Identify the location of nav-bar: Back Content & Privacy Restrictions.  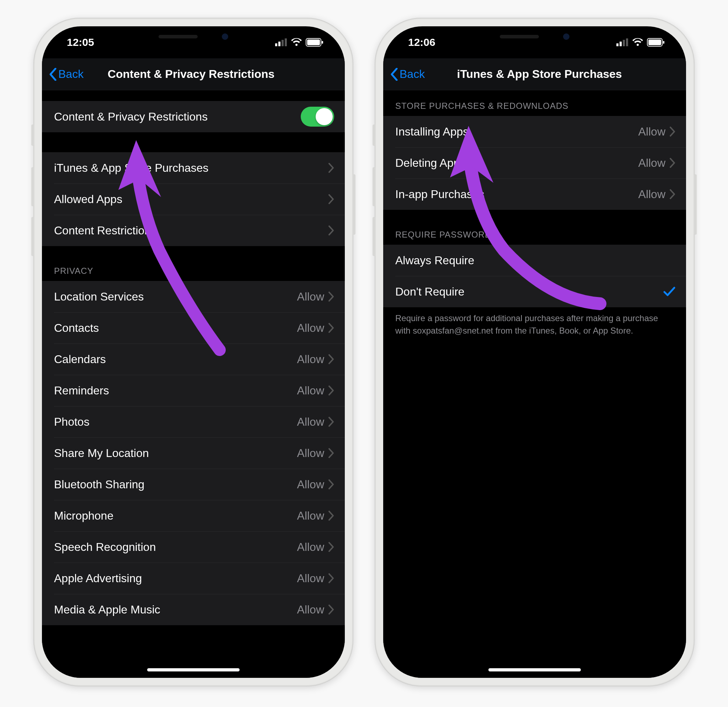
(193, 74).